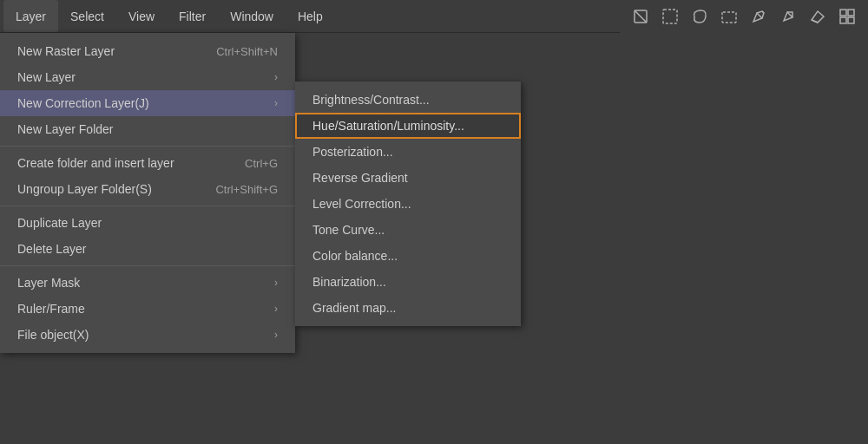  What do you see at coordinates (148, 51) in the screenshot?
I see `menu-item-new-raster-layer: New Raster Layer Ctrl+Shift+N` at bounding box center [148, 51].